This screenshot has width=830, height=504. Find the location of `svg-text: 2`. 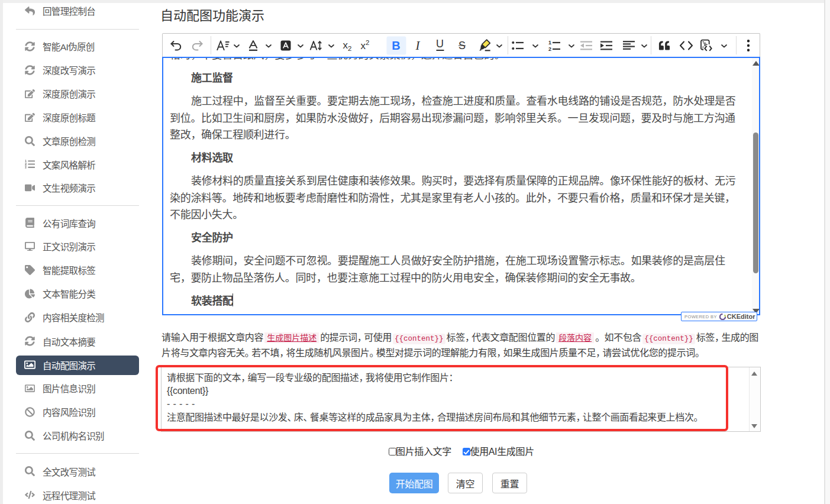

svg-text: 2 is located at coordinates (550, 49).